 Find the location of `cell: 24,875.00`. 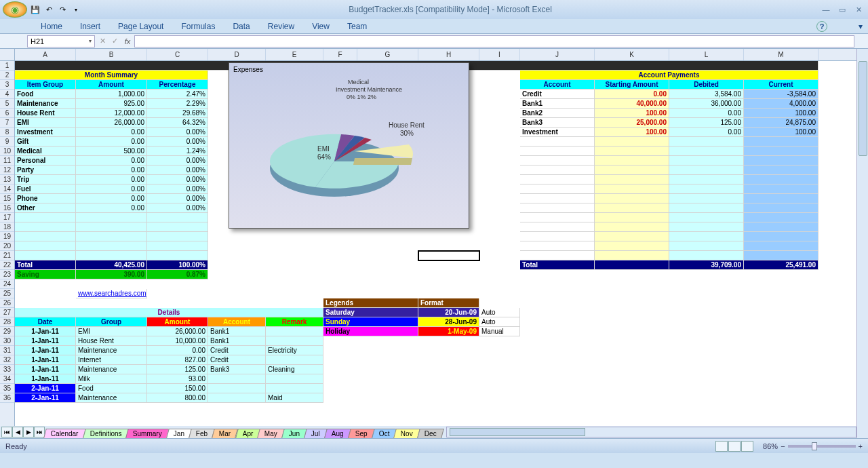

cell: 24,875.00 is located at coordinates (781, 123).